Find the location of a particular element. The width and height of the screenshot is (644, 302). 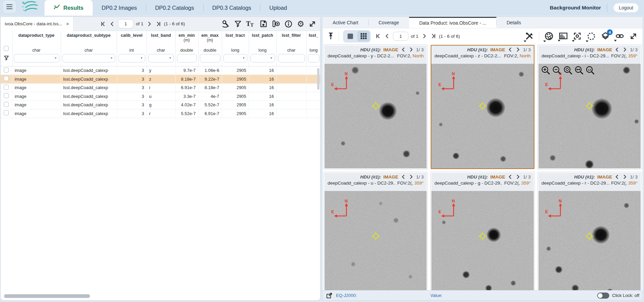

column-header-dataproduct_type: dataproduct_typechar is located at coordinates (36, 42).